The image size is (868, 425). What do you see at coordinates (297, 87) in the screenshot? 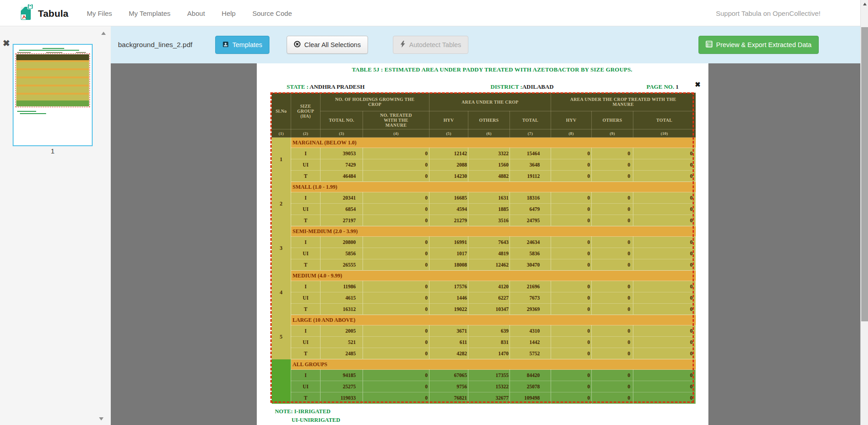
I see `state-label: STATE :` at bounding box center [297, 87].